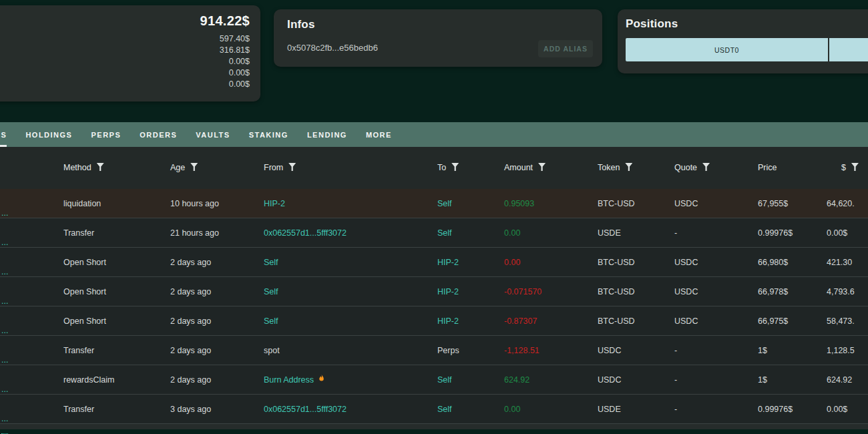  Describe the element at coordinates (130, 53) in the screenshot. I see `portfolio-summary-card: 914.22$ 597.40$316.81$0.00$0.00$0.00$` at that location.